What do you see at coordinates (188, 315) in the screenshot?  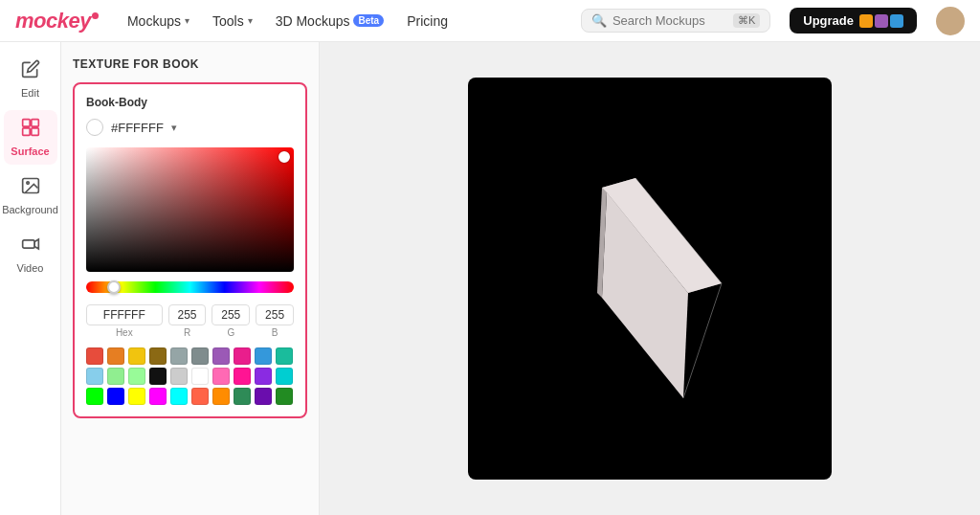 I see `r-input` at bounding box center [188, 315].